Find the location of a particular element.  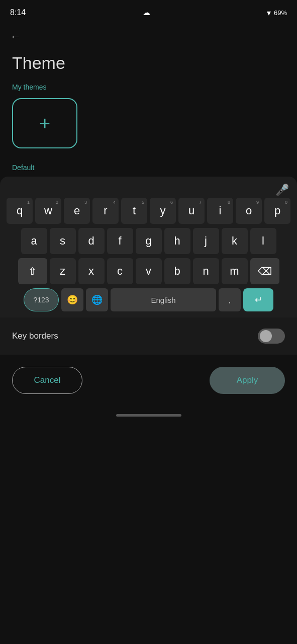

key-borders-toggle is located at coordinates (271, 336).